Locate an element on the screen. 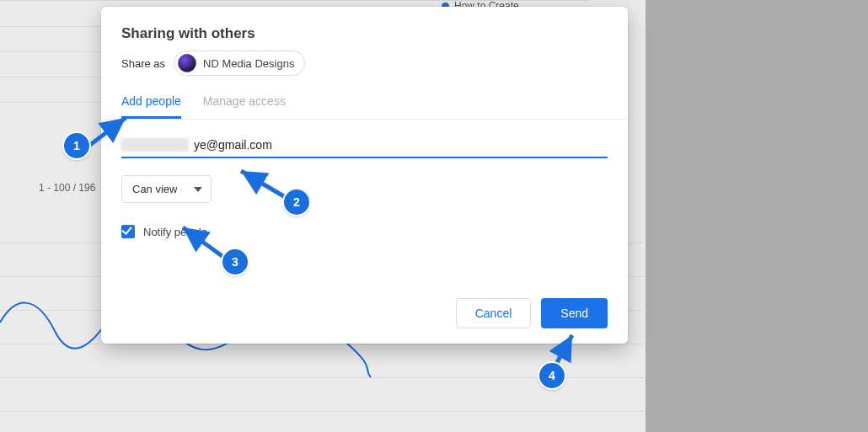 The image size is (868, 432). annotation-badge-3: 3 is located at coordinates (235, 262).